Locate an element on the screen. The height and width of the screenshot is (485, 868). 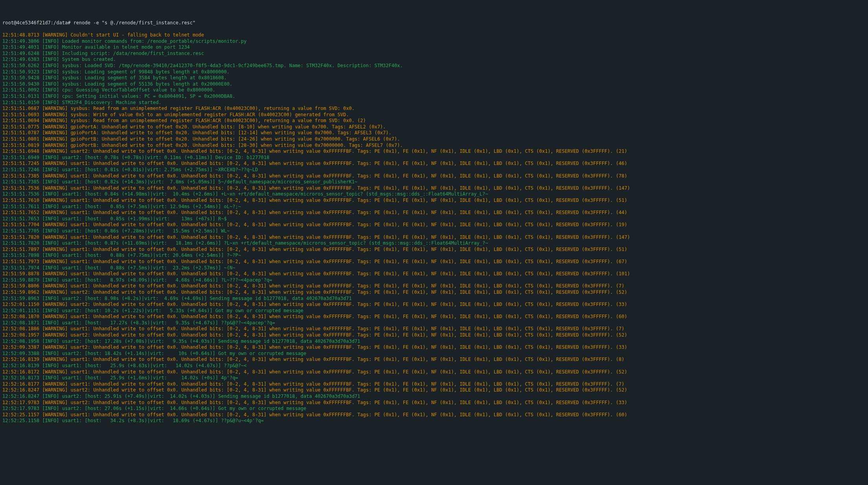
log-line: 12:51:51.7704 [WARNING] usart1: Unhandle… is located at coordinates (434, 225).